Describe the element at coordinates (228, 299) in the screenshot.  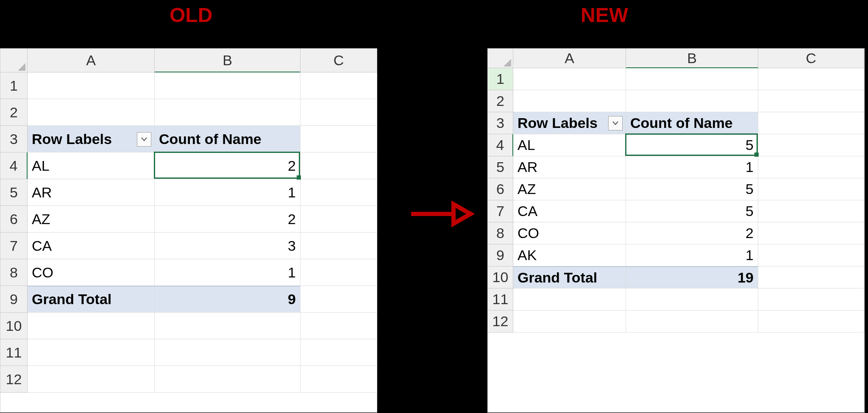
I see `pivot-grand-total-value: 9` at that location.